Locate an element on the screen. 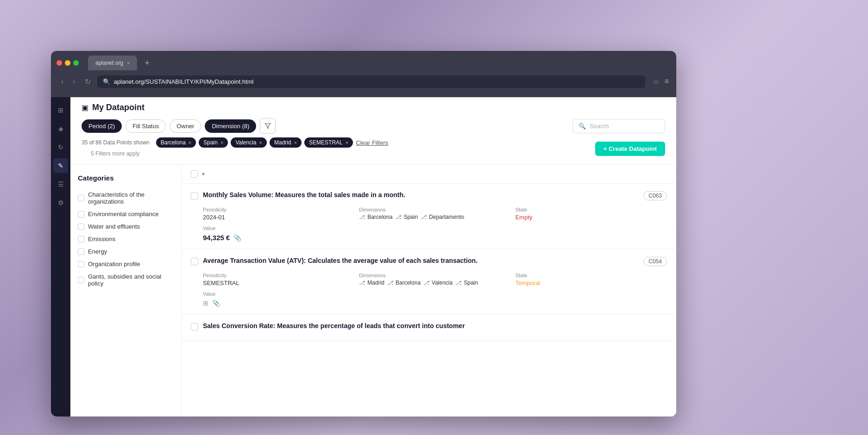  dp-value-row-1: Value is located at coordinates (435, 228).